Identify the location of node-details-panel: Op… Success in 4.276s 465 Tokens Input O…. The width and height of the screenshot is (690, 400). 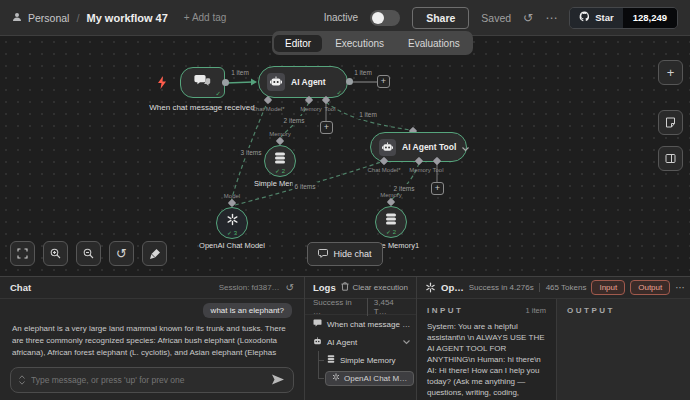
(554, 338).